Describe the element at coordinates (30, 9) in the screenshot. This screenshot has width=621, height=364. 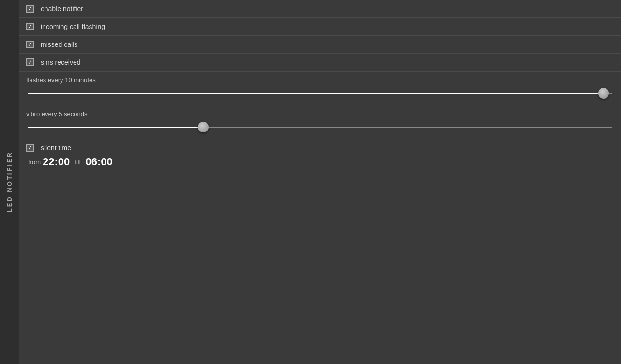
I see `enable-notifier-checkbox` at that location.